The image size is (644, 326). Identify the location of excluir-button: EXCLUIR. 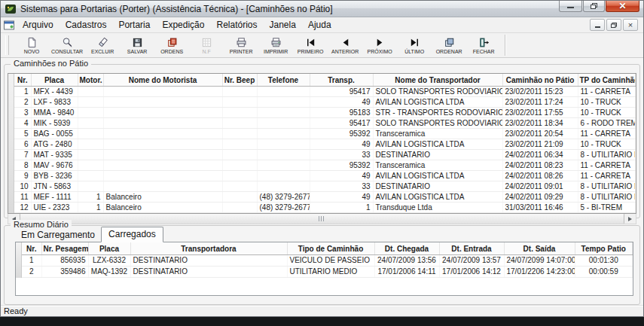
(102, 45).